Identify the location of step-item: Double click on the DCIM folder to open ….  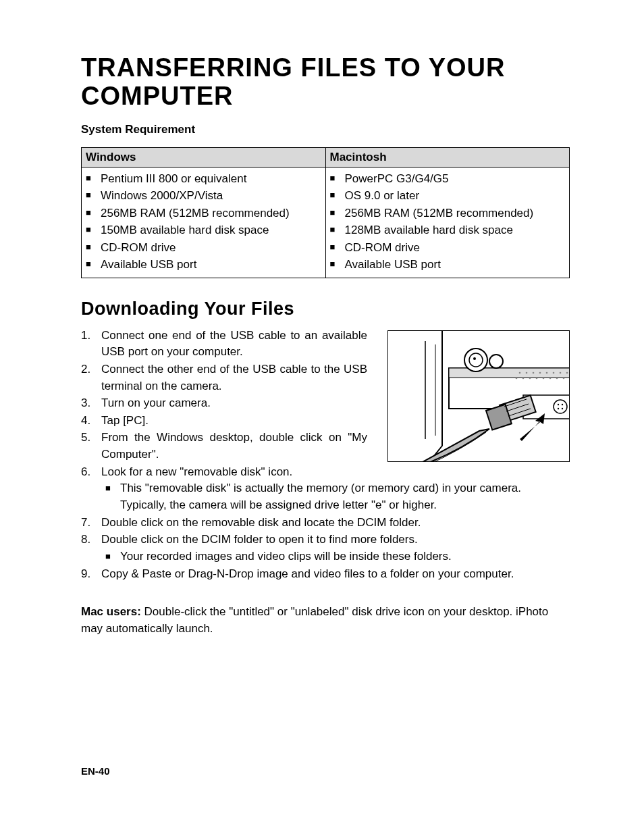
(325, 548).